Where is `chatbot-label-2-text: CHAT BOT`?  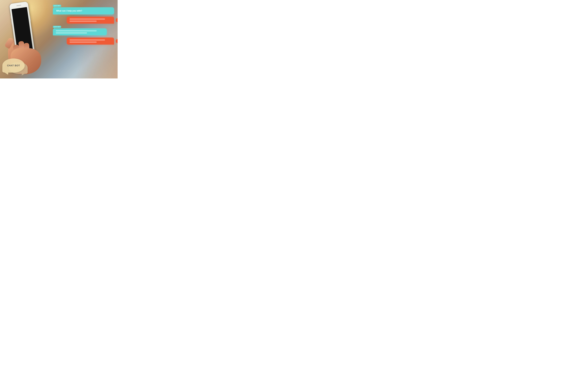 chatbot-label-2-text: CHAT BOT is located at coordinates (57, 27).